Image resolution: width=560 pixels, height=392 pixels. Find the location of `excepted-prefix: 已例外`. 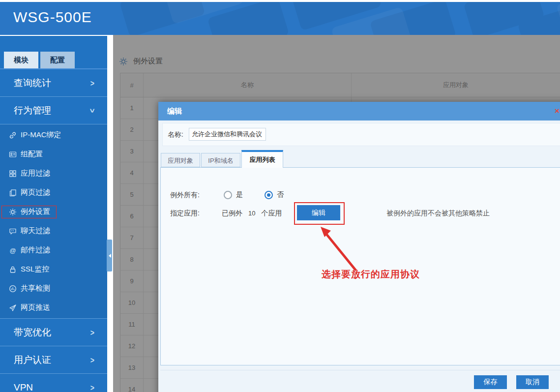

excepted-prefix: 已例外 is located at coordinates (232, 213).